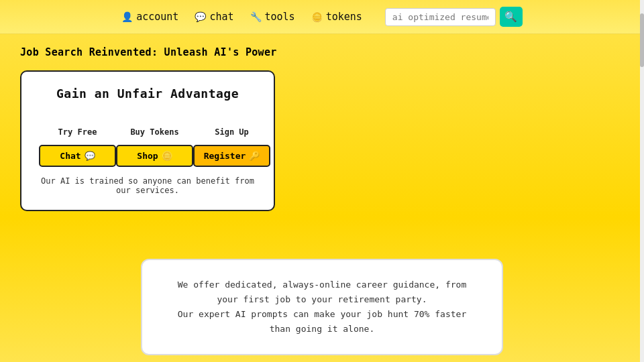  What do you see at coordinates (150, 17) in the screenshot?
I see `nav-account: 👤 account` at bounding box center [150, 17].